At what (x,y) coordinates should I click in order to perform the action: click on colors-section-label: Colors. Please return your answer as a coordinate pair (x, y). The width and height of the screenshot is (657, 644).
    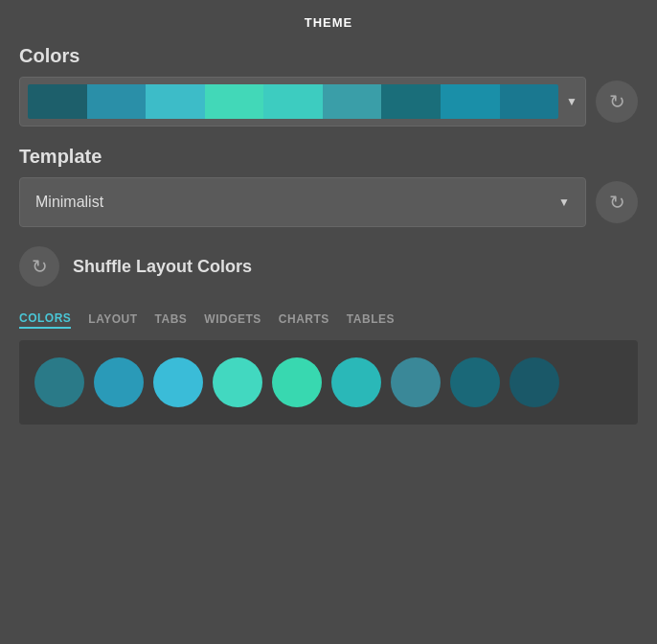
    Looking at the image, I should click on (328, 56).